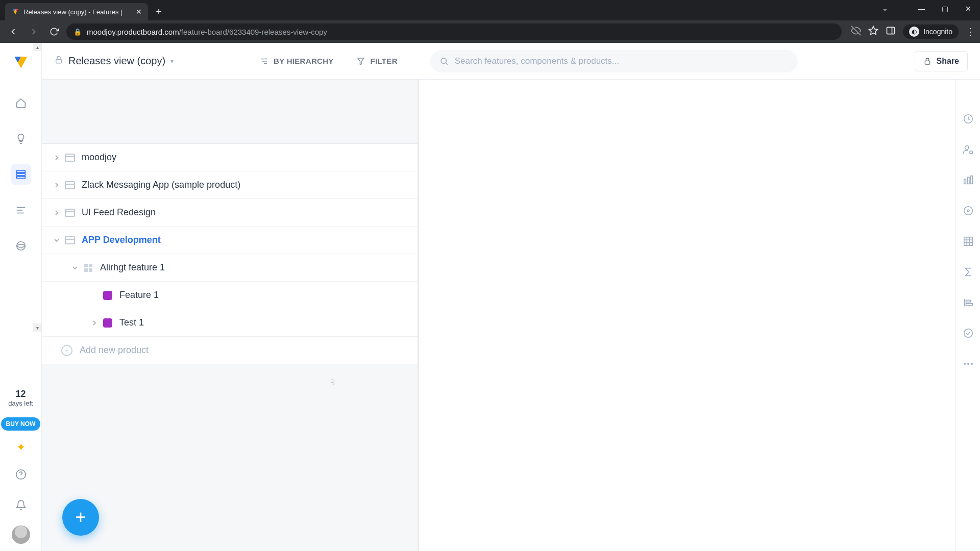  What do you see at coordinates (67, 350) in the screenshot?
I see `plus-circle-icon: +` at bounding box center [67, 350].